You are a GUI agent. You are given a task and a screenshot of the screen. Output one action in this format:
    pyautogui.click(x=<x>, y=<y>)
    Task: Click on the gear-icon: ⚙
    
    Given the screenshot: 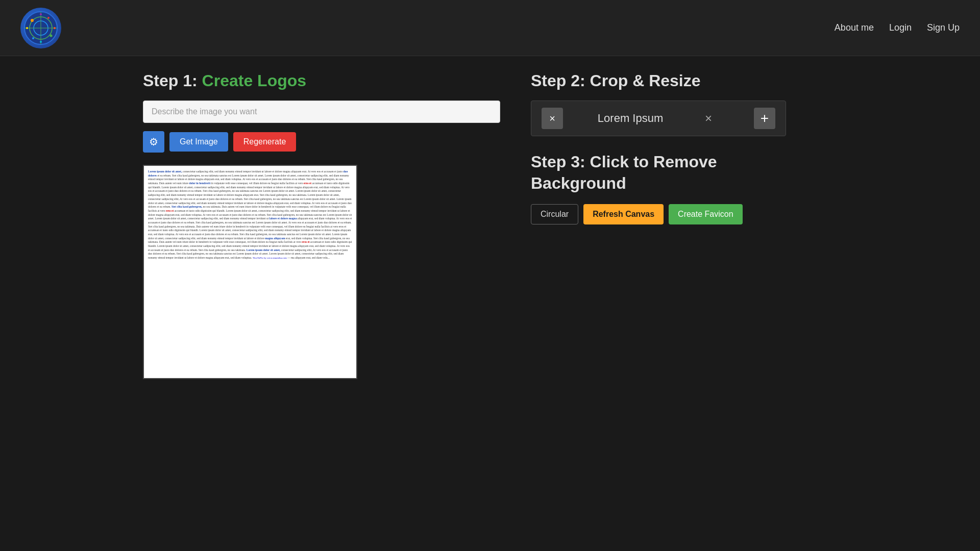 What is the action you would take?
    pyautogui.click(x=154, y=142)
    